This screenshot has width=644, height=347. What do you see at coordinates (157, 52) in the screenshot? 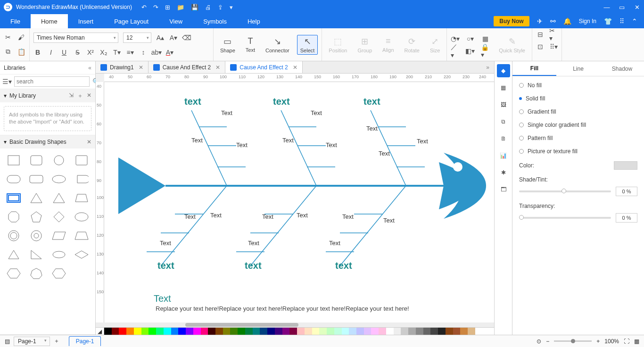
I see `highlight-icon: ab▾` at bounding box center [157, 52].